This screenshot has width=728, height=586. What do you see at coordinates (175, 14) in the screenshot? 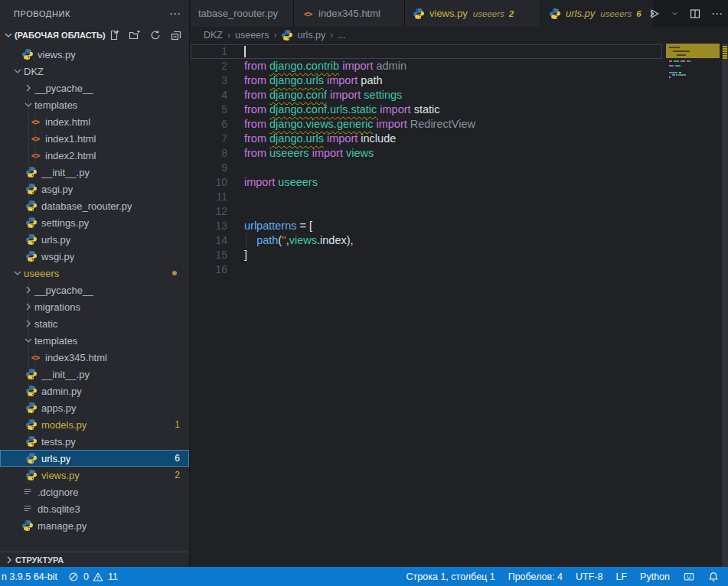
I see `explorer-more-button: ⋯` at bounding box center [175, 14].